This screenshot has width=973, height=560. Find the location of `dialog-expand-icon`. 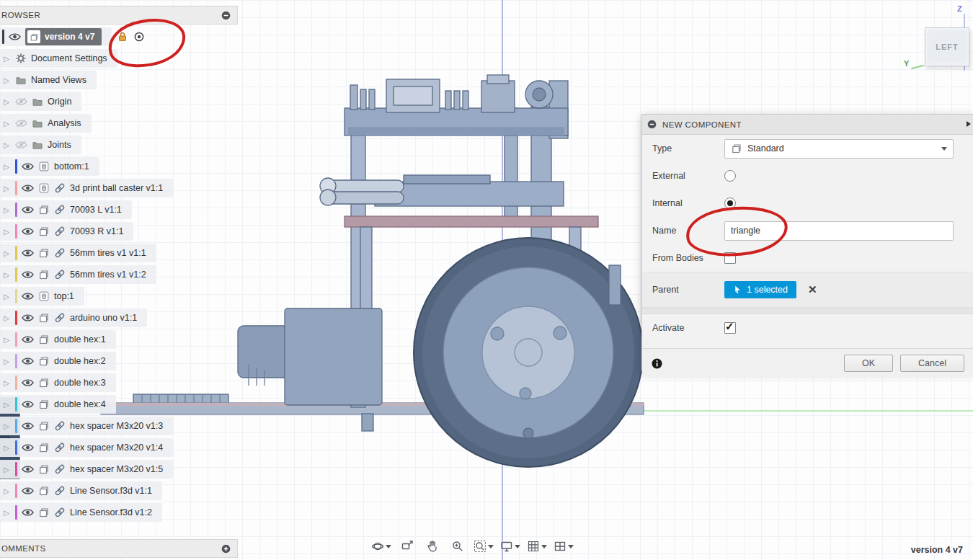

dialog-expand-icon is located at coordinates (969, 124).